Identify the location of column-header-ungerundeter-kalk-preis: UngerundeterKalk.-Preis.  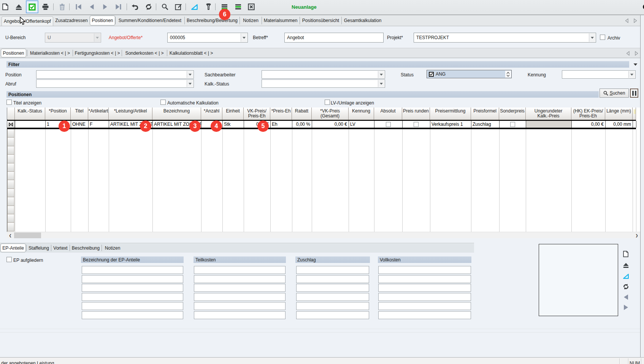
(549, 114).